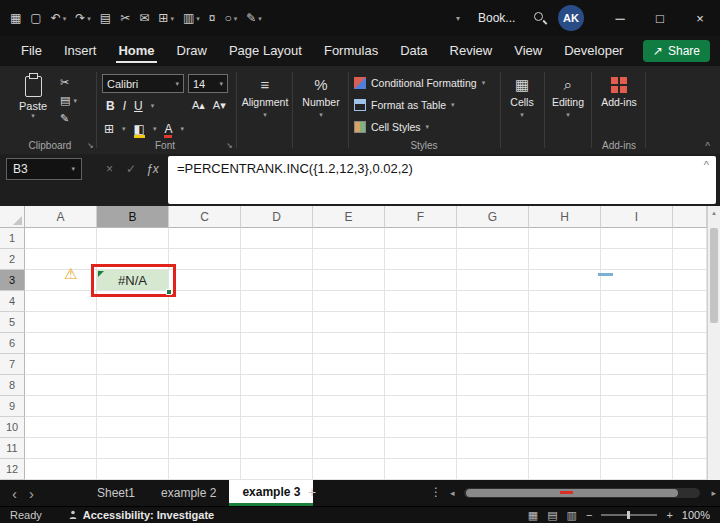 This screenshot has width=720, height=523. Describe the element at coordinates (568, 115) in the screenshot. I see `editing-caret-icon: ▾` at that location.